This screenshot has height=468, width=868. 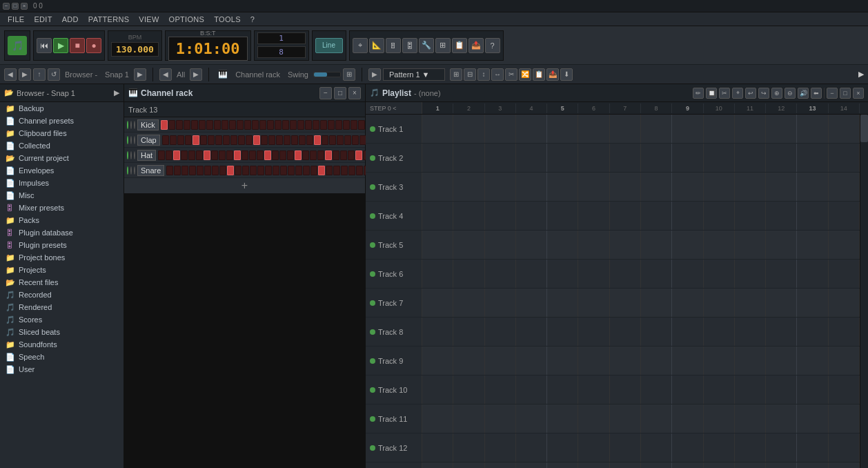 What do you see at coordinates (39, 75) in the screenshot?
I see `browser-up-btn: ↑` at bounding box center [39, 75].